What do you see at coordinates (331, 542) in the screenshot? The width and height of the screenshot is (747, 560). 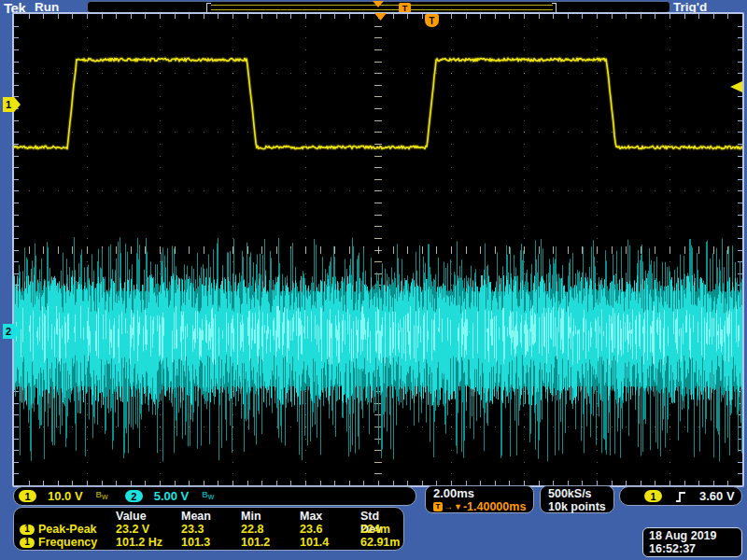 I see `measurement-max: 101.4` at bounding box center [331, 542].